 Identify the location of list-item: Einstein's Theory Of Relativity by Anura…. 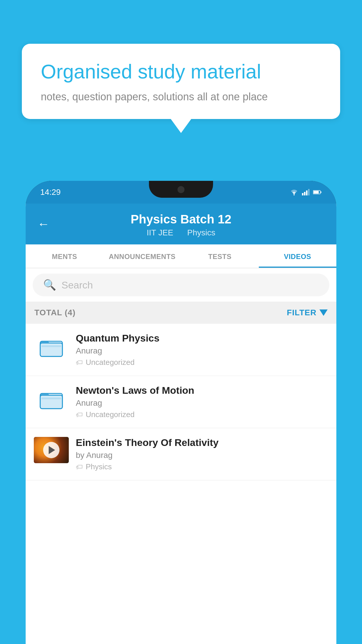
(181, 454).